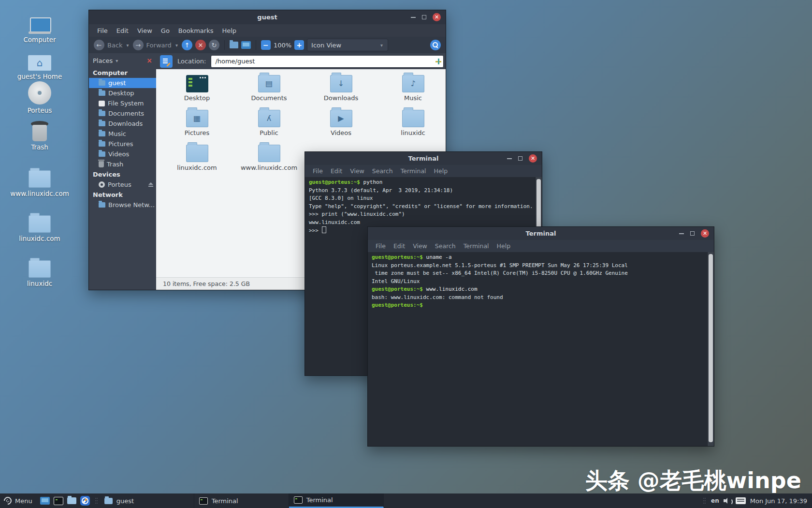  I want to click on sidebar-item-desktop: Desktop, so click(123, 93).